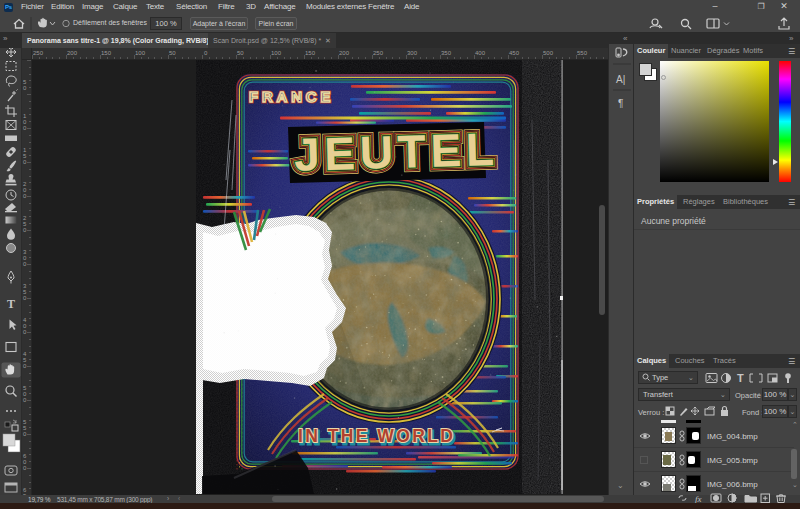 This screenshot has width=800, height=509. Describe the element at coordinates (377, 436) in the screenshot. I see `svg-text: IN THE WORLD` at that location.